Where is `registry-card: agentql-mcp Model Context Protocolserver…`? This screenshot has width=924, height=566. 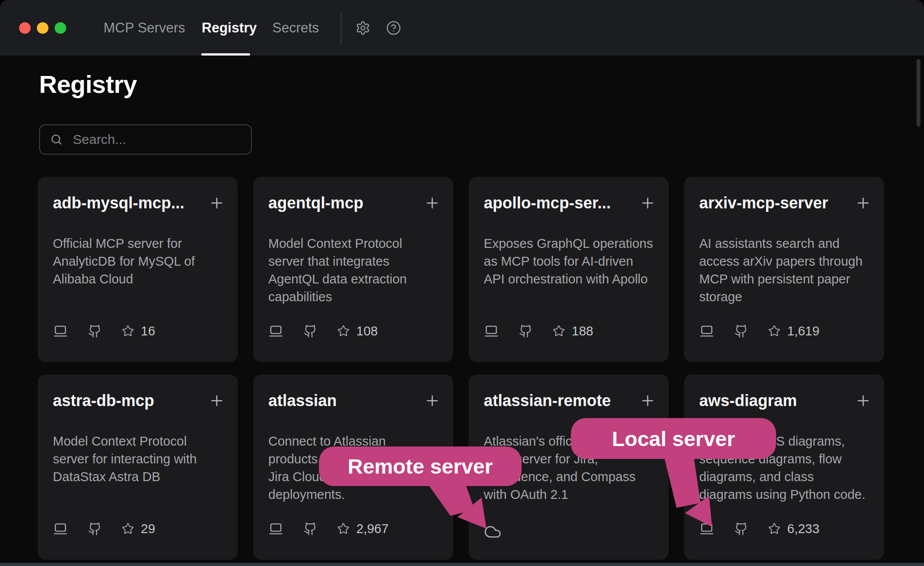 registry-card: agentql-mcp Model Context Protocolserver… is located at coordinates (353, 269).